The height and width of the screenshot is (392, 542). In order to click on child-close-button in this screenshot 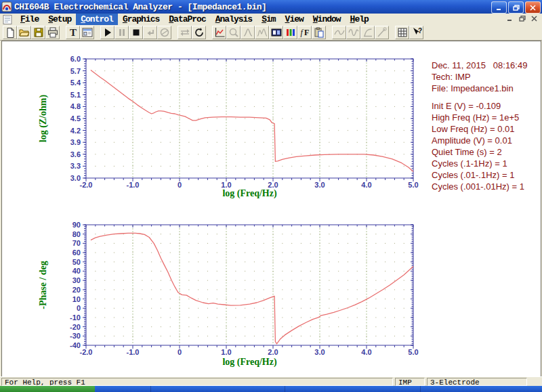, I will do `click(534, 19)`.